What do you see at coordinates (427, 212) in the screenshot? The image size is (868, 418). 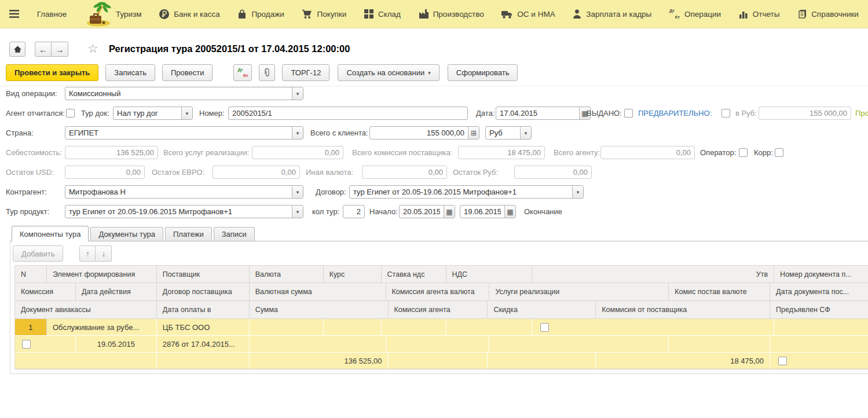 I see `start-date-field: ▦` at bounding box center [427, 212].